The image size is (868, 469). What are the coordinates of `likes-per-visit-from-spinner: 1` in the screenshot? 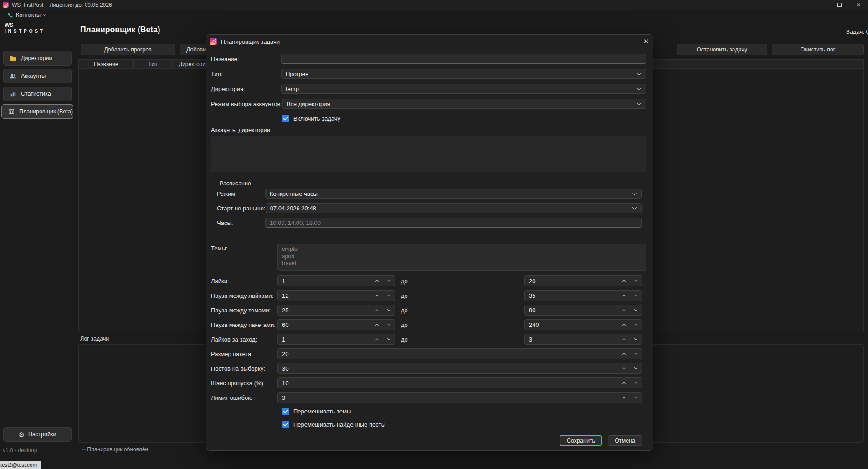 It's located at (336, 339).